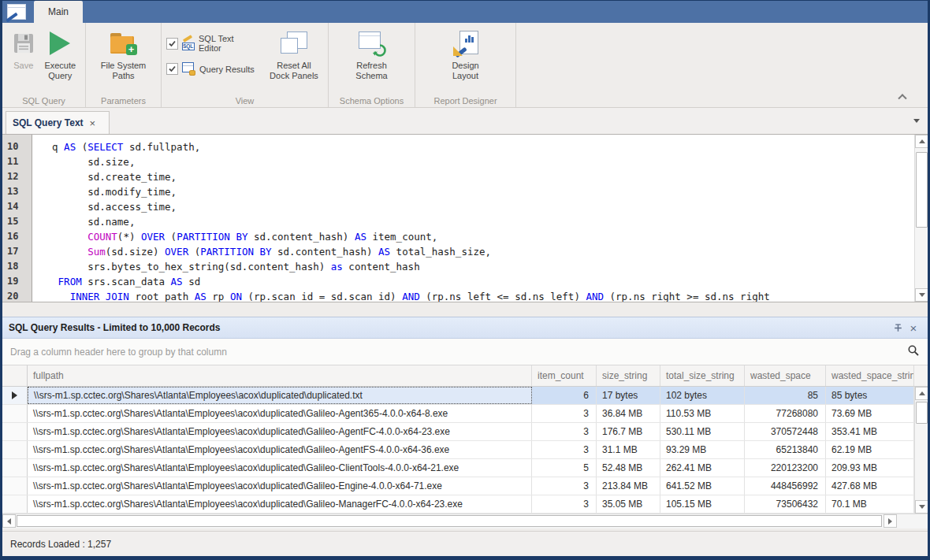 The width and height of the screenshot is (930, 560). I want to click on cell-wasted_space: 448456992, so click(785, 486).